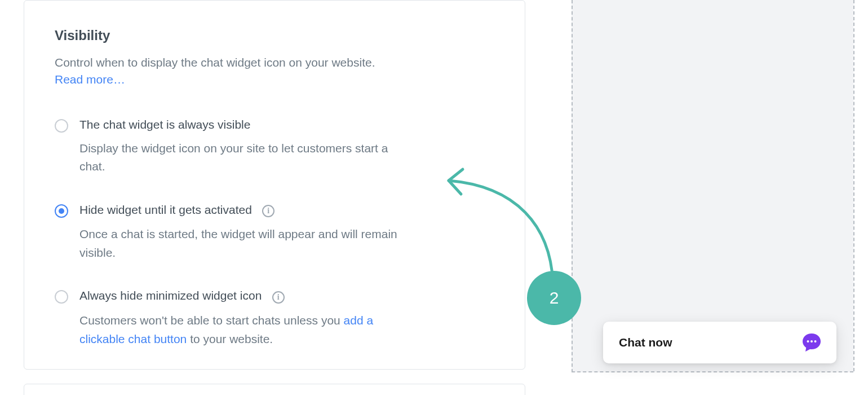 The image size is (868, 395). What do you see at coordinates (243, 244) in the screenshot?
I see `option-description: Once a chat is started, the widget will …` at bounding box center [243, 244].